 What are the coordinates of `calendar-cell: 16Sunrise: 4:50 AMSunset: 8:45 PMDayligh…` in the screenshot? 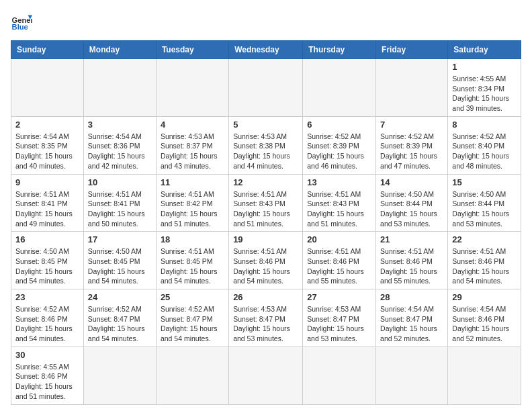 It's located at (48, 261).